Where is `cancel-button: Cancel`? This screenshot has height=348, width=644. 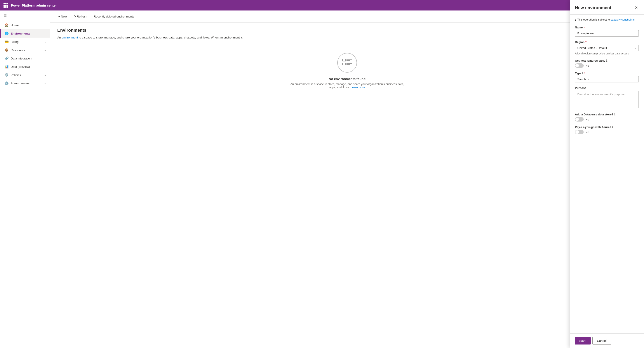
cancel-button: Cancel is located at coordinates (602, 341).